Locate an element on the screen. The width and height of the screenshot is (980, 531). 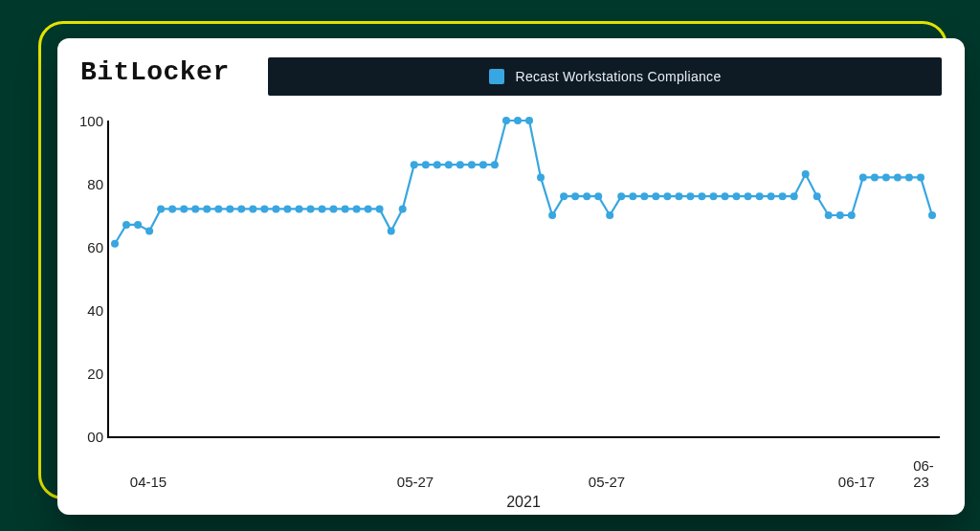
y-tick-label: 100 is located at coordinates (86, 121).